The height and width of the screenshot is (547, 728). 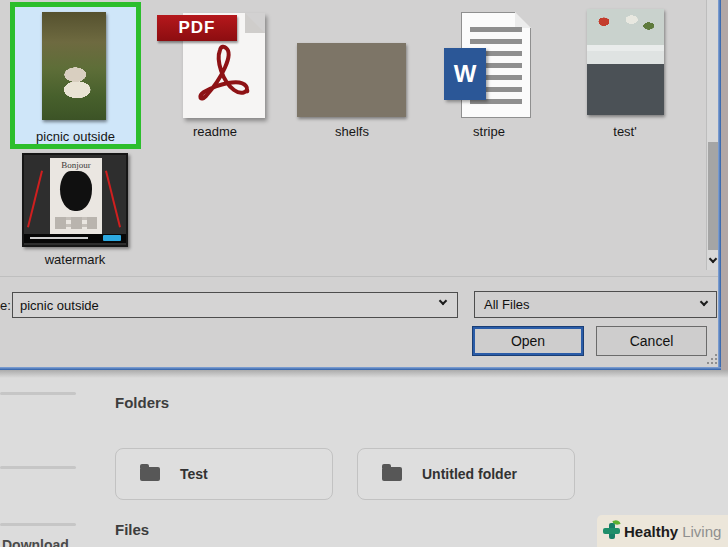 I want to click on folders-section-heading: Folders, so click(x=142, y=402).